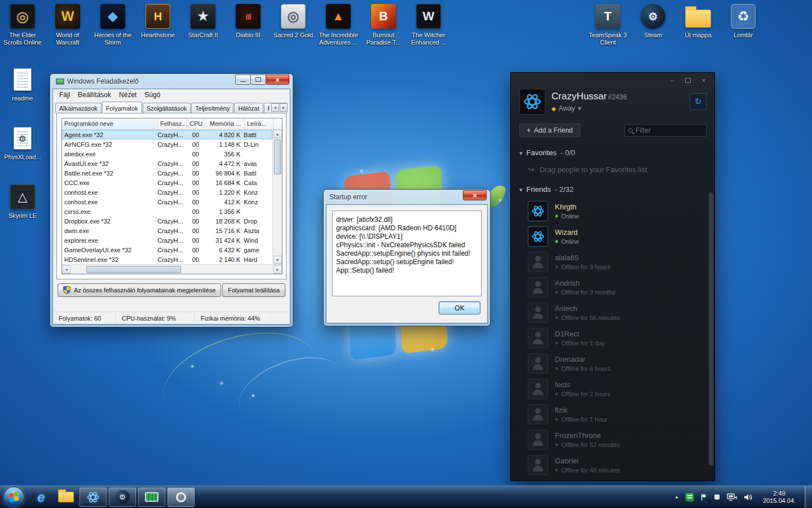 This screenshot has height=508, width=812. What do you see at coordinates (152, 95) in the screenshot?
I see `menu-help: Súgó` at bounding box center [152, 95].